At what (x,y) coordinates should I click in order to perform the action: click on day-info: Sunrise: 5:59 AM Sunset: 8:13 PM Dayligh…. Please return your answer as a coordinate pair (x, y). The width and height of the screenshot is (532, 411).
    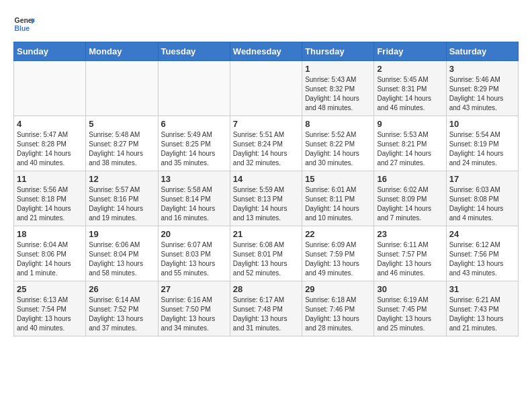
    Looking at the image, I should click on (266, 204).